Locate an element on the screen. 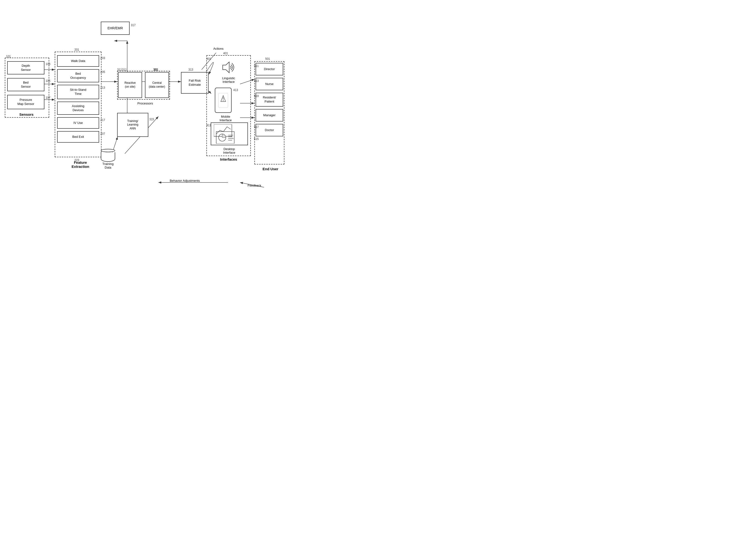 This screenshot has height=546, width=756. ref-517: 517 is located at coordinates (256, 127).